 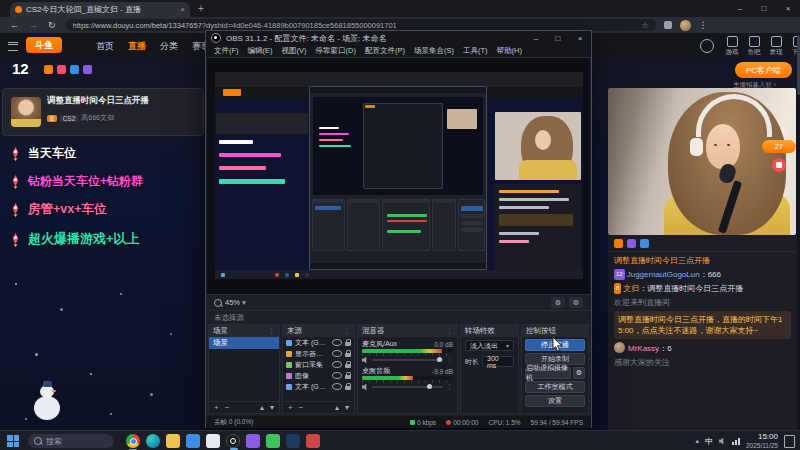 What do you see at coordinates (193, 441) in the screenshot?
I see `mail-taskbar-icon` at bounding box center [193, 441].